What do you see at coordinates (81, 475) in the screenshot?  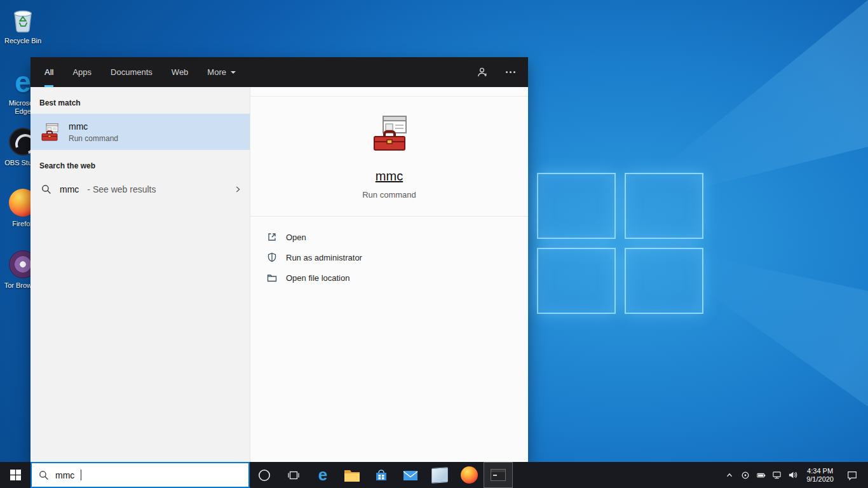 I see `text-caret` at bounding box center [81, 475].